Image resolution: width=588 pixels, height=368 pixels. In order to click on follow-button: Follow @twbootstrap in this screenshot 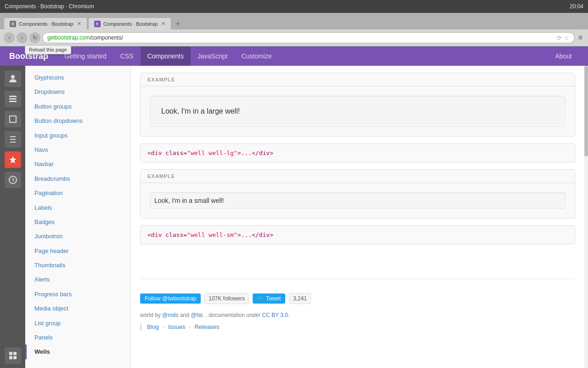, I will do `click(170, 299)`.